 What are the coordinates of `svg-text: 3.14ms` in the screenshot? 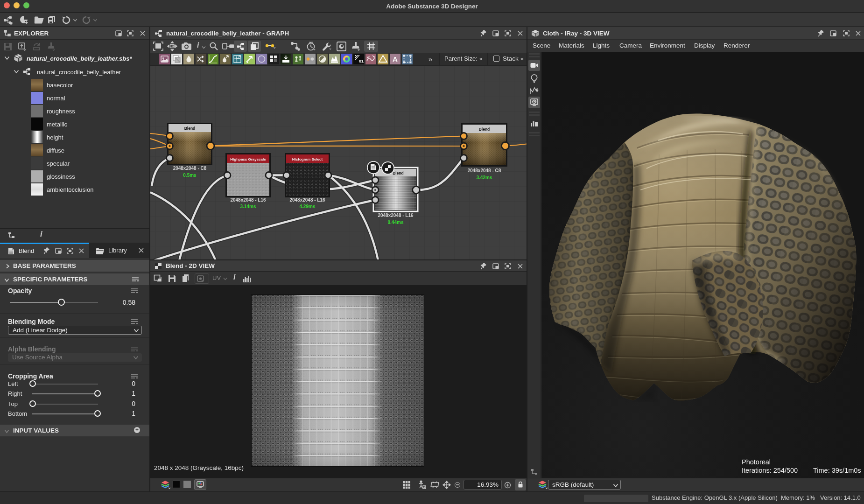 It's located at (248, 206).